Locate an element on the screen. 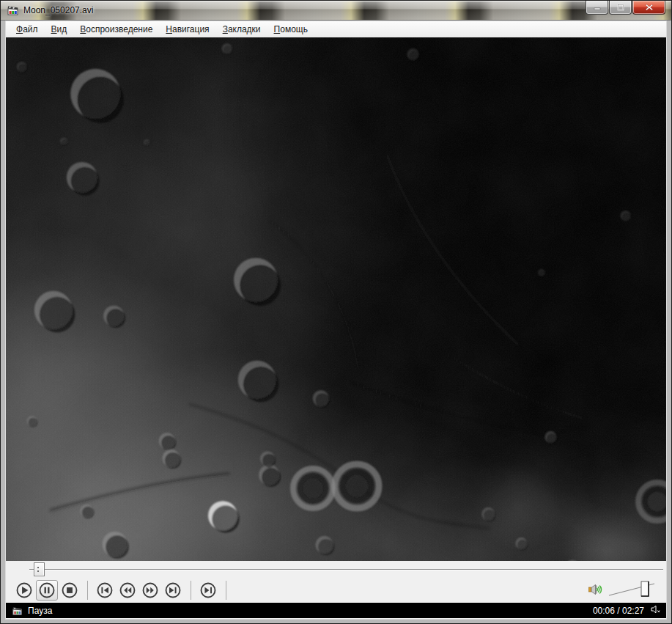 The height and width of the screenshot is (624, 672). rewind-button is located at coordinates (128, 590).